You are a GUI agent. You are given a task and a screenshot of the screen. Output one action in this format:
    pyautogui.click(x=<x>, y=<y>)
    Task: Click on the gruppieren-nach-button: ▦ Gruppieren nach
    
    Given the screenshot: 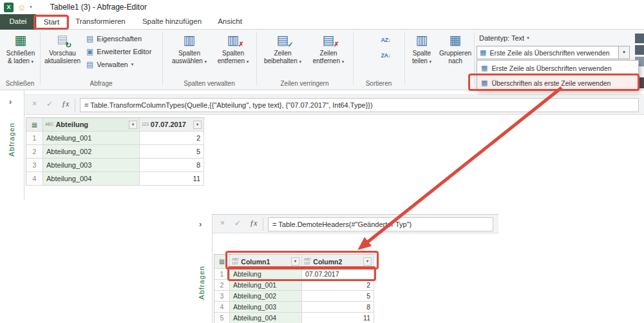 What is the action you would take?
    pyautogui.click(x=455, y=55)
    